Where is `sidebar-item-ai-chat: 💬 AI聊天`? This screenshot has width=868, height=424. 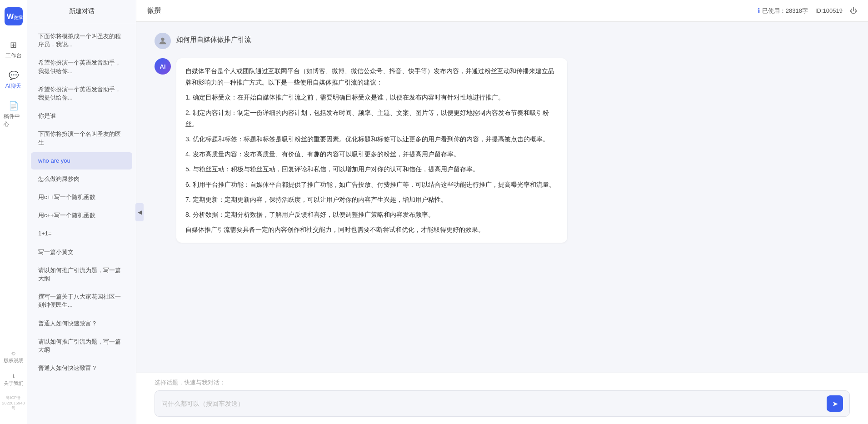
sidebar-item-ai-chat: 💬 AI聊天 is located at coordinates (14, 80).